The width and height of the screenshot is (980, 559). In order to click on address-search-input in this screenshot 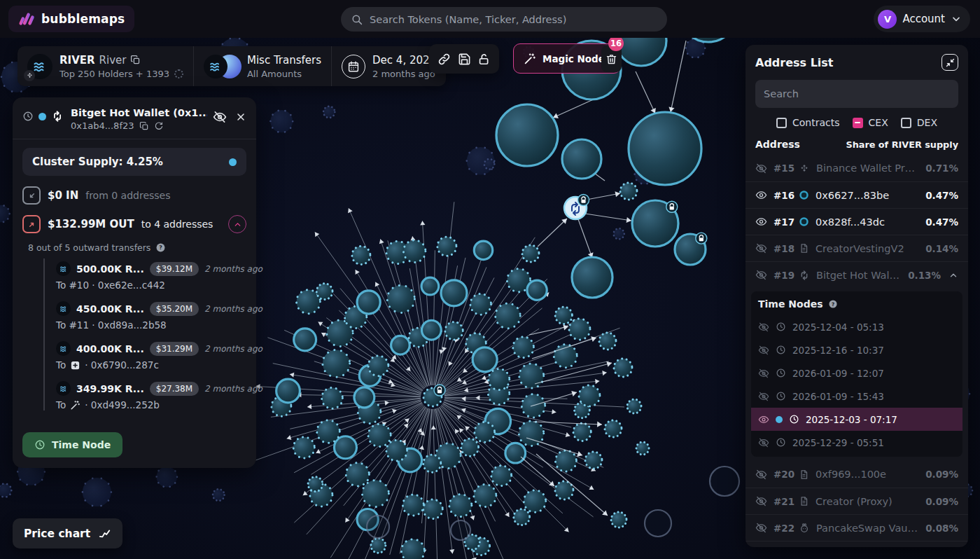, I will do `click(857, 94)`.